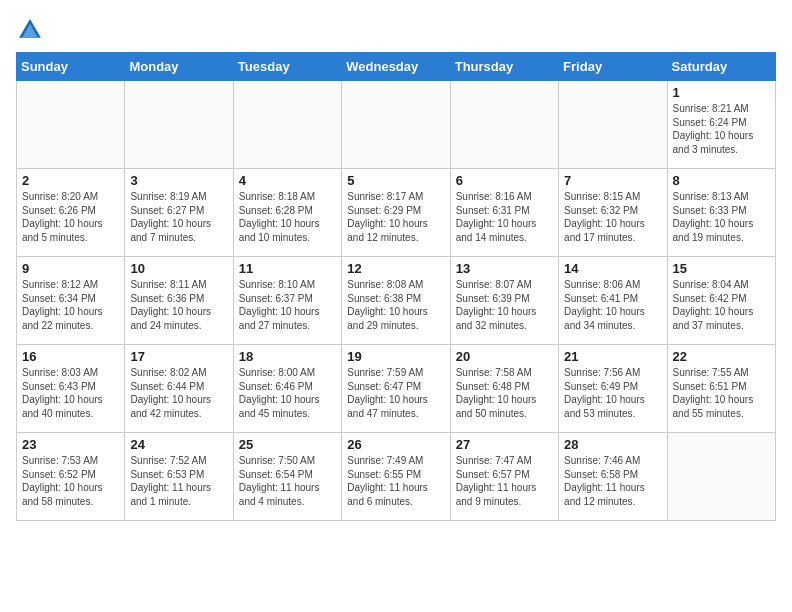 The image size is (792, 612). Describe the element at coordinates (178, 393) in the screenshot. I see `day-info: Sunrise: 8:02 AM Sunset: 6:44 PM Dayligh…` at that location.